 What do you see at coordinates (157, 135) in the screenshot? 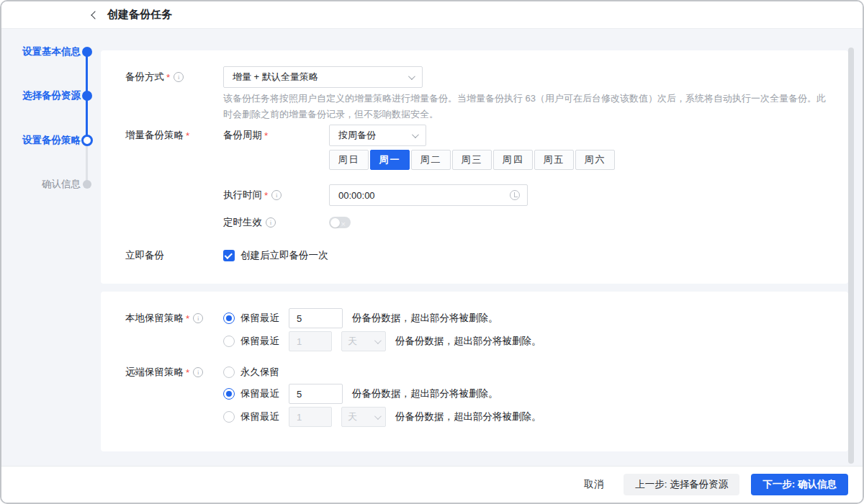
I see `incremental-policy-label-row: 增量备份策略 *` at bounding box center [157, 135].